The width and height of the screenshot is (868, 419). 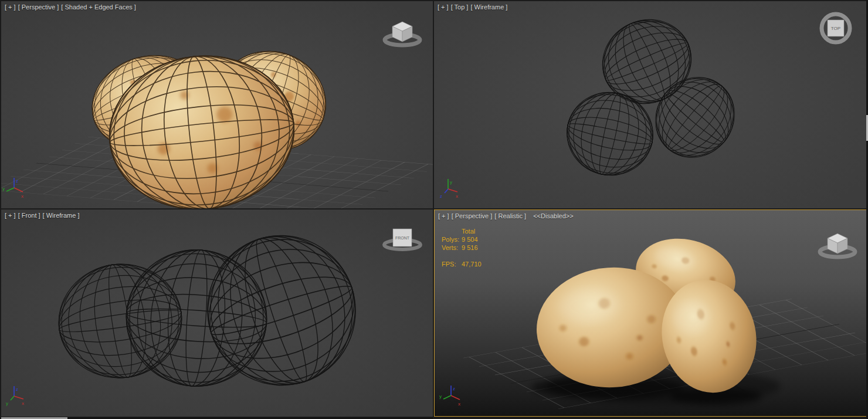 I want to click on stats-fps-label: FPS:, so click(x=449, y=264).